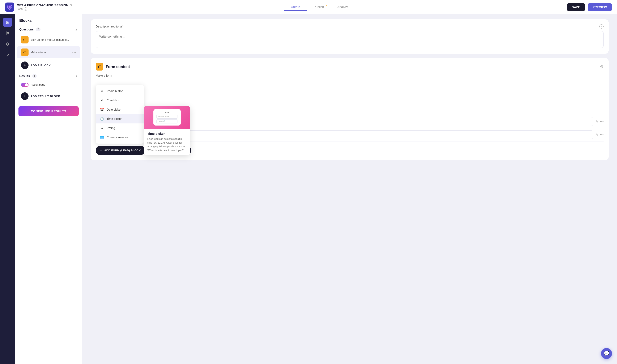 The width and height of the screenshot is (617, 364). I want to click on tooltip-desc: Each lead can select a specific time (ex…, so click(167, 145).